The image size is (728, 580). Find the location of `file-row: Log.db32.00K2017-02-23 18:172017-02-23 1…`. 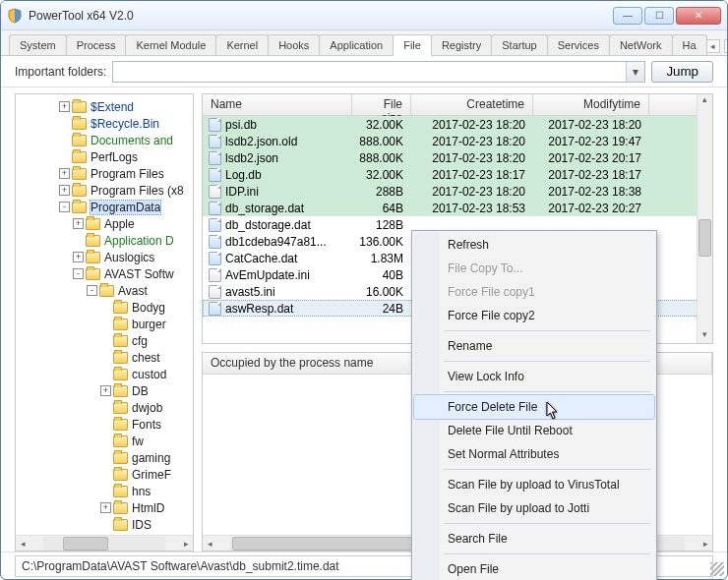

file-row: Log.db32.00K2017-02-23 18:172017-02-23 1… is located at coordinates (457, 175).